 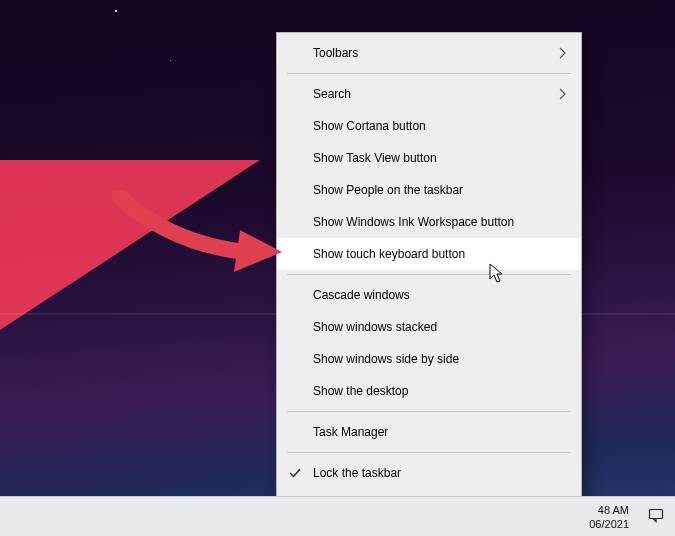 What do you see at coordinates (375, 327) in the screenshot?
I see `menu-item-label: Show windows stacked` at bounding box center [375, 327].